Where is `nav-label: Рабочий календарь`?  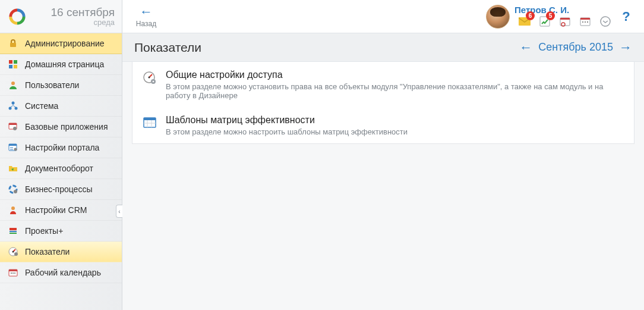
nav-label: Рабочий календарь is located at coordinates (63, 273).